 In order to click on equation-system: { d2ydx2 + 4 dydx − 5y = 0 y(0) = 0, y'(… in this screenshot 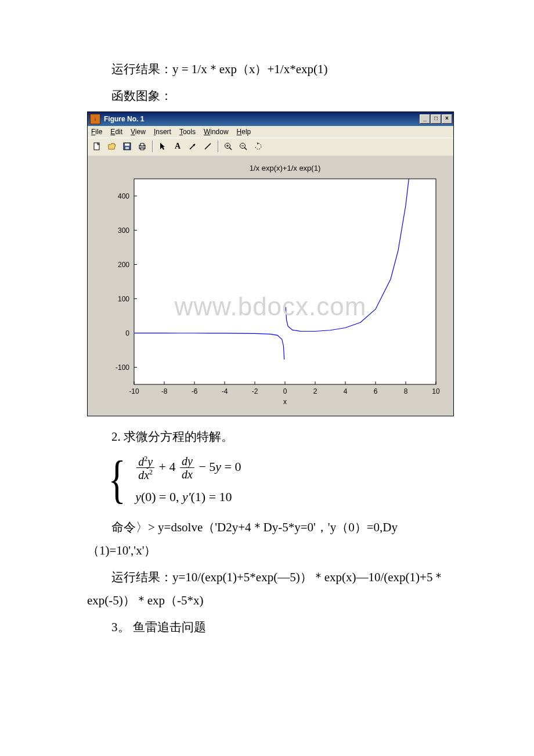, I will do `click(279, 480)`.